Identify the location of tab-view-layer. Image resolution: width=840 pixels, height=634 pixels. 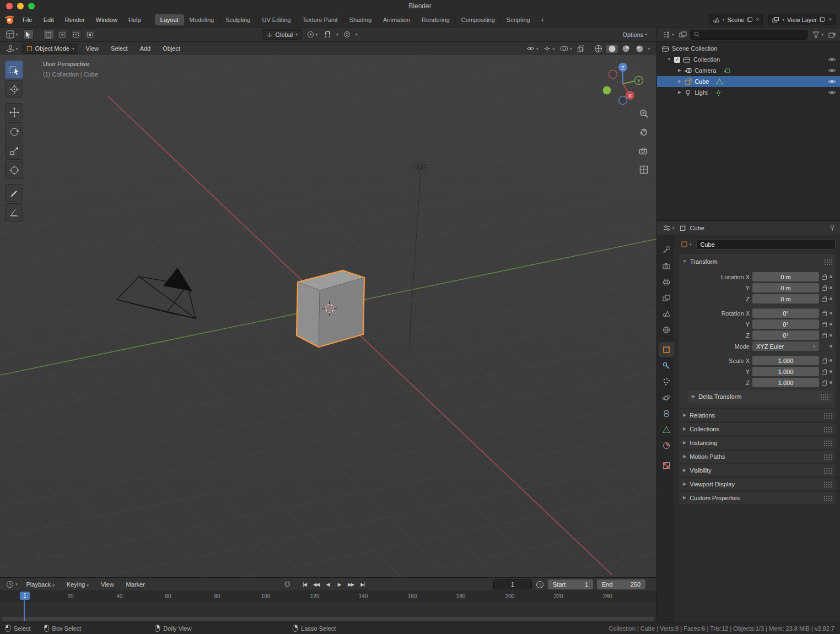
(666, 297).